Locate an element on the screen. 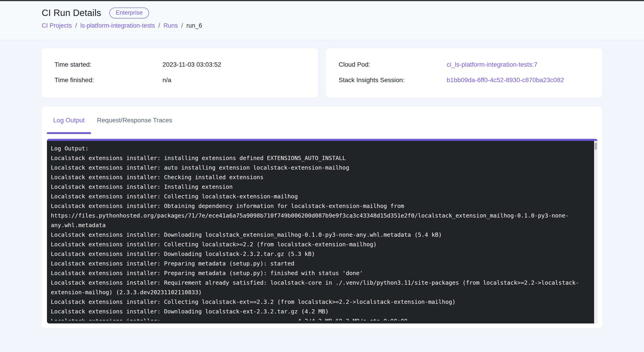 The height and width of the screenshot is (352, 644). log-line: Localstack extensions installer: auto in… is located at coordinates (322, 168).